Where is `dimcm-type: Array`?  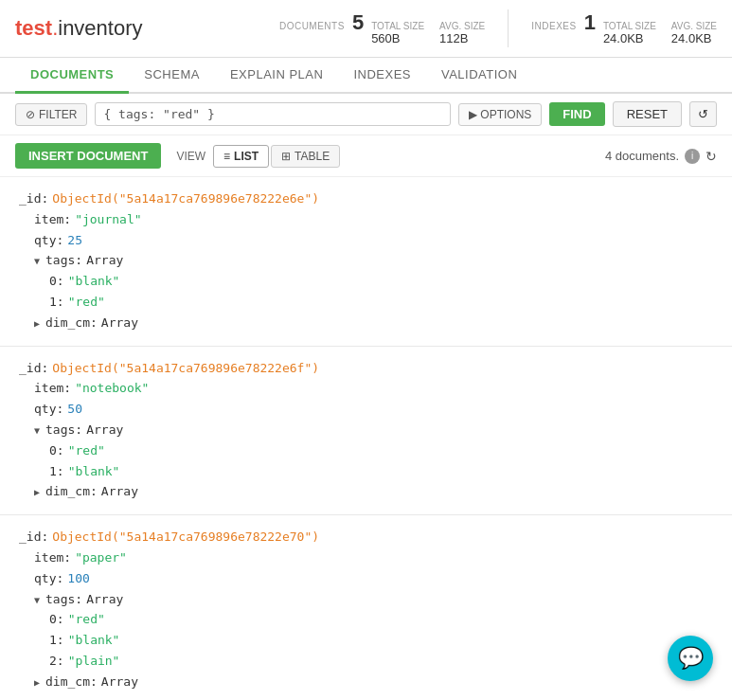 dimcm-type: Array is located at coordinates (119, 493).